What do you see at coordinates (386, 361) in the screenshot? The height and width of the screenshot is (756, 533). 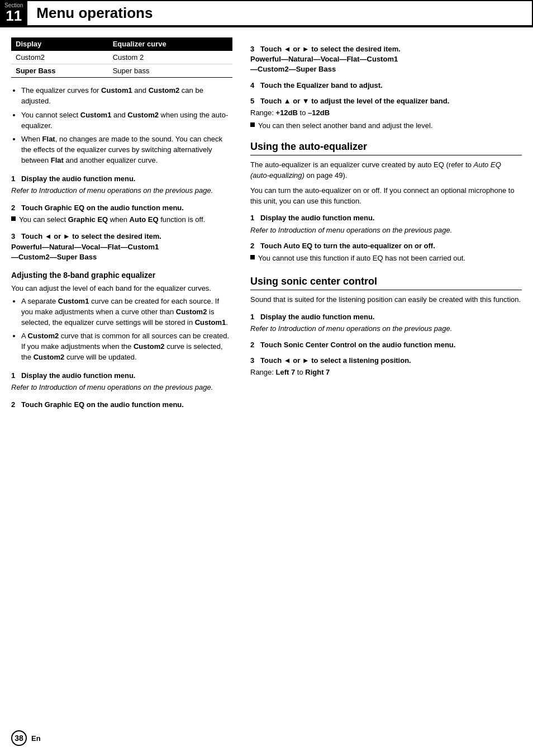 I see `sonic-step-3-heading: 3 Touch ◄ or ► to select a listening pos…` at bounding box center [386, 361].